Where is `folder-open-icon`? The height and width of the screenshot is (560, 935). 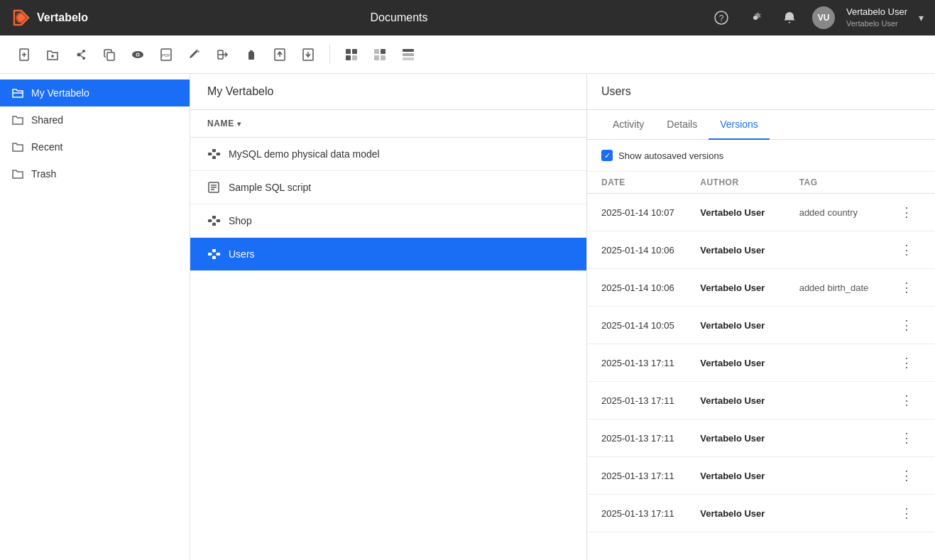 folder-open-icon is located at coordinates (18, 93).